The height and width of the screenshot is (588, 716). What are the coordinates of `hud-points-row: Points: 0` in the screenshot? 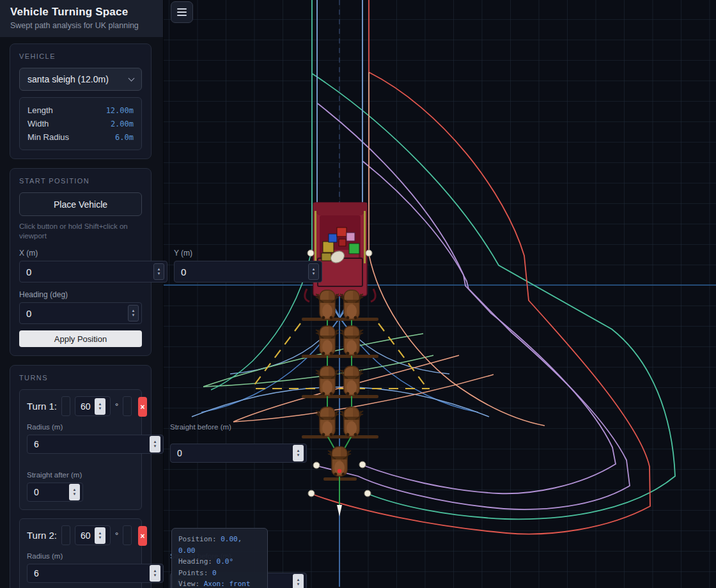 It's located at (220, 573).